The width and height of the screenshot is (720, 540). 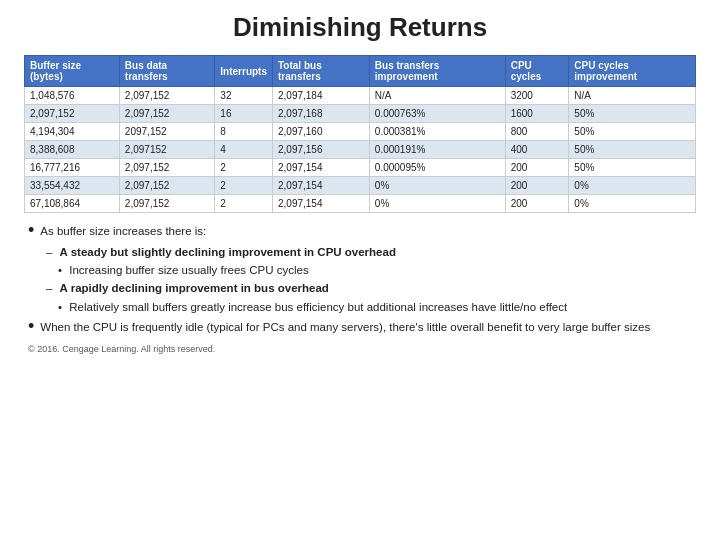 What do you see at coordinates (360, 28) in the screenshot?
I see `page-title: Diminishing Returns` at bounding box center [360, 28].